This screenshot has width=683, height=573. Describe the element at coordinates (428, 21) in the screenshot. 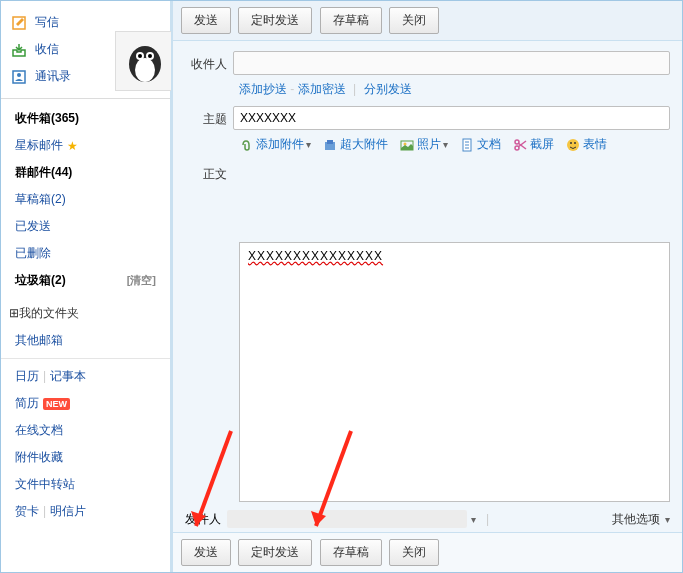

I see `top-toolbar: 发送 定时发送 存草稿 关闭` at that location.